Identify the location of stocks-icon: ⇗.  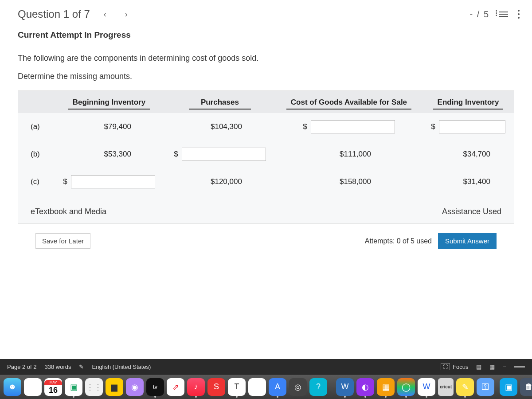
(176, 387).